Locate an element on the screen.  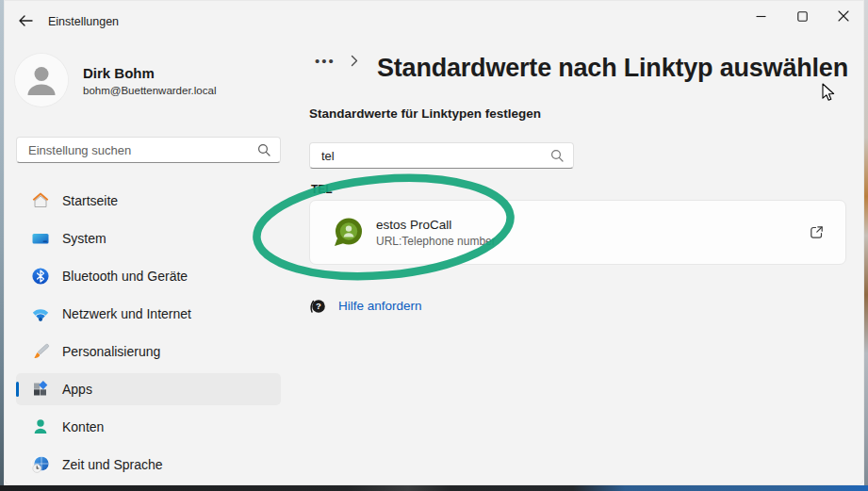
section-label: Standardwerte für Linktypen festlegen is located at coordinates (425, 113).